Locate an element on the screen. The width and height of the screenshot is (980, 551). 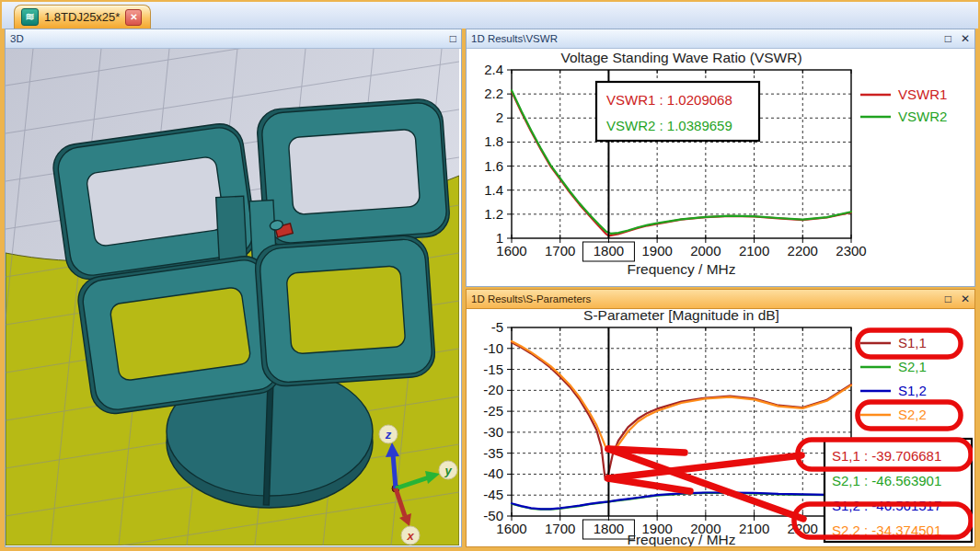
svg-text: S1,2 : -46.561517 is located at coordinates (887, 506).